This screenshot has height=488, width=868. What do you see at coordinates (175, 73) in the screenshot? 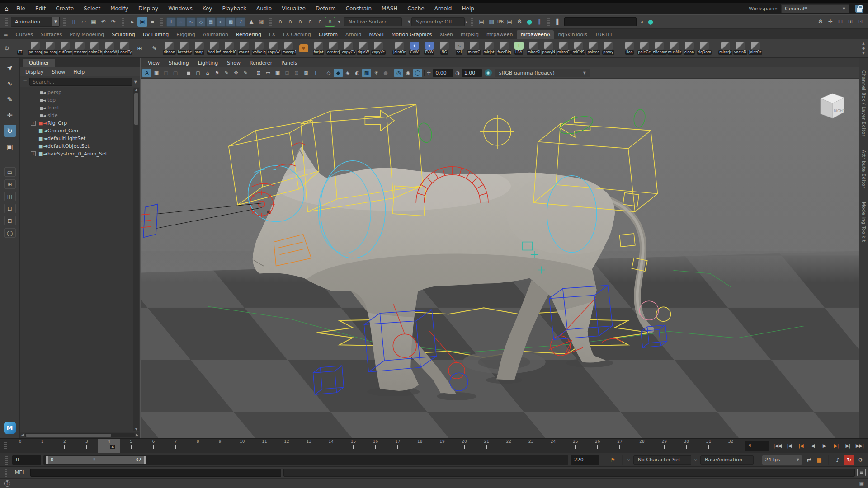
I see `camera-bookmark-icon: ▢` at bounding box center [175, 73].